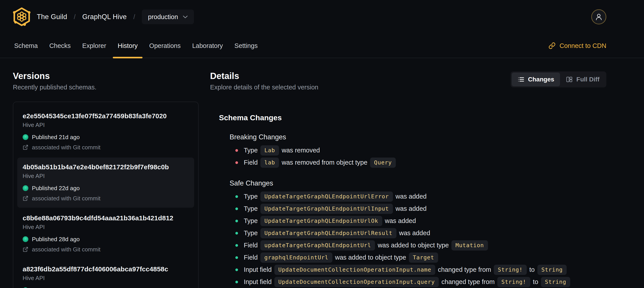 The image size is (644, 288). What do you see at coordinates (66, 198) in the screenshot?
I see `git-commit-link-label: associated with Git commit` at bounding box center [66, 198].